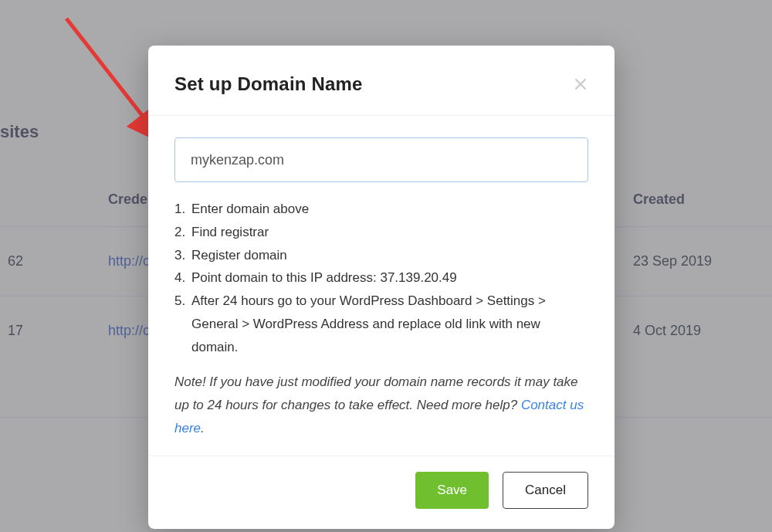 The height and width of the screenshot is (532, 772). I want to click on modal-footer: Save Cancel, so click(381, 493).